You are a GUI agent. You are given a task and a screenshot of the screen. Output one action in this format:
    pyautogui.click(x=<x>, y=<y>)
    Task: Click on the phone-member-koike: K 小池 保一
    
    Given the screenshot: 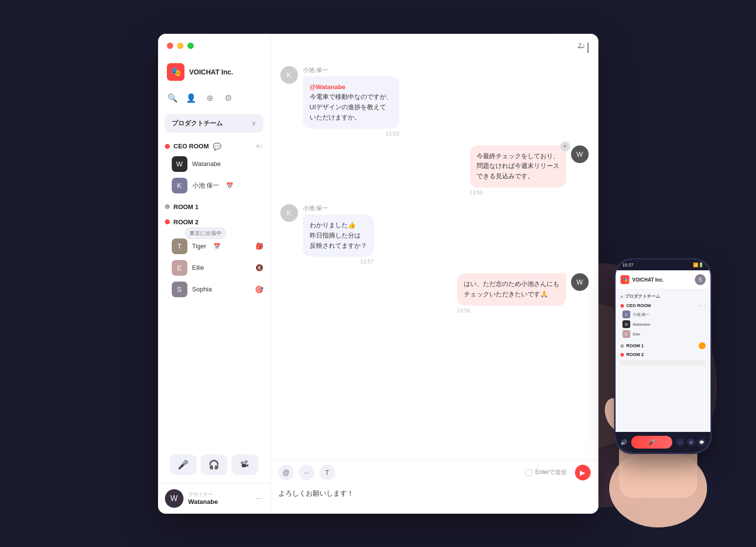 What is the action you would take?
    pyautogui.click(x=663, y=314)
    